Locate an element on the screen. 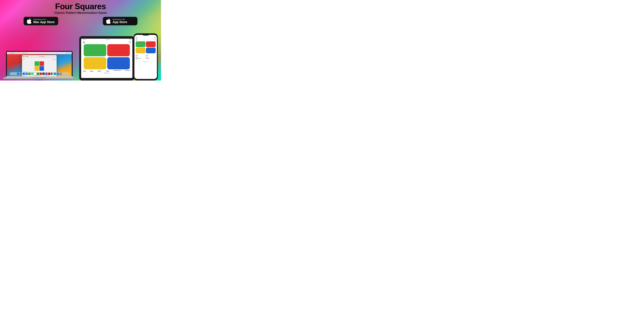 This screenshot has height=322, width=644. menu-item-app: Four Squares is located at coordinates (12, 53).